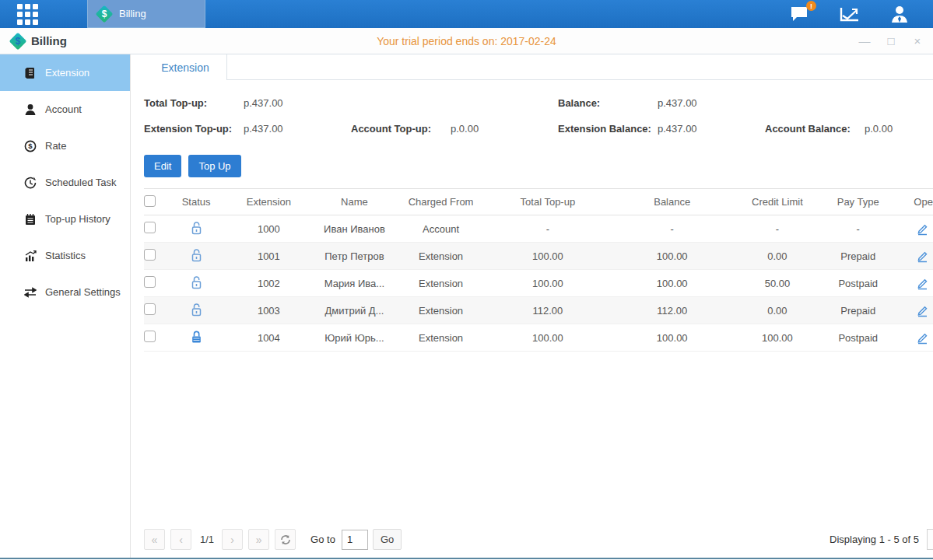 This screenshot has width=933, height=560. Describe the element at coordinates (354, 338) in the screenshot. I see `name-cell: Юрий Юрь...` at that location.